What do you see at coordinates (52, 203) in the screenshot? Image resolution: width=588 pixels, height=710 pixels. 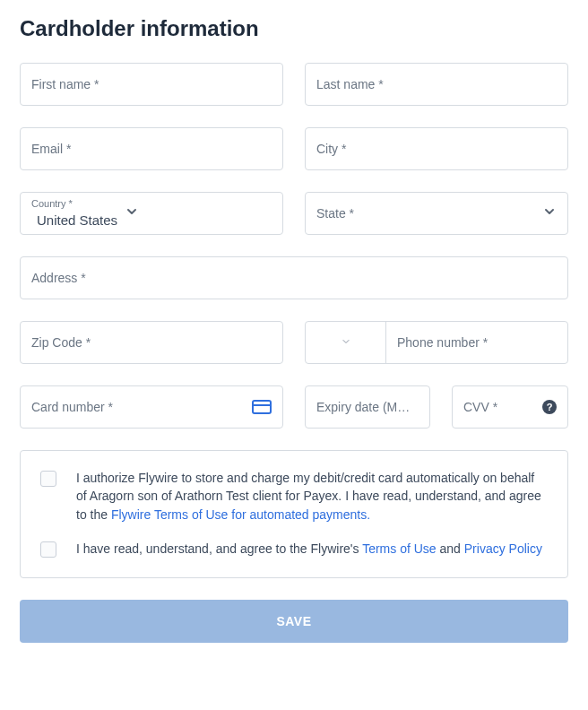 I see `country-label: Country *` at bounding box center [52, 203].